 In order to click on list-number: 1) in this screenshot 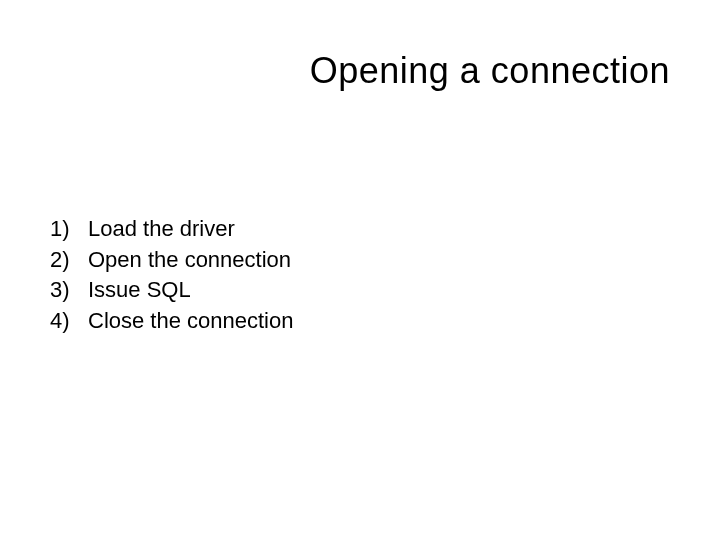, I will do `click(66, 230)`.